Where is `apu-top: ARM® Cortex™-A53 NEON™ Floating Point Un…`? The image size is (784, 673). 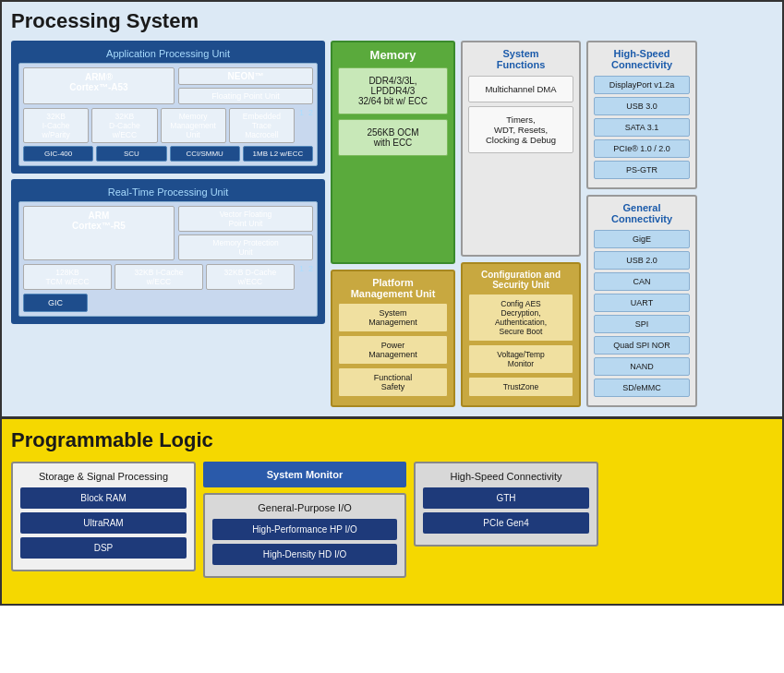 apu-top: ARM® Cortex™-A53 NEON™ Floating Point Un… is located at coordinates (168, 86).